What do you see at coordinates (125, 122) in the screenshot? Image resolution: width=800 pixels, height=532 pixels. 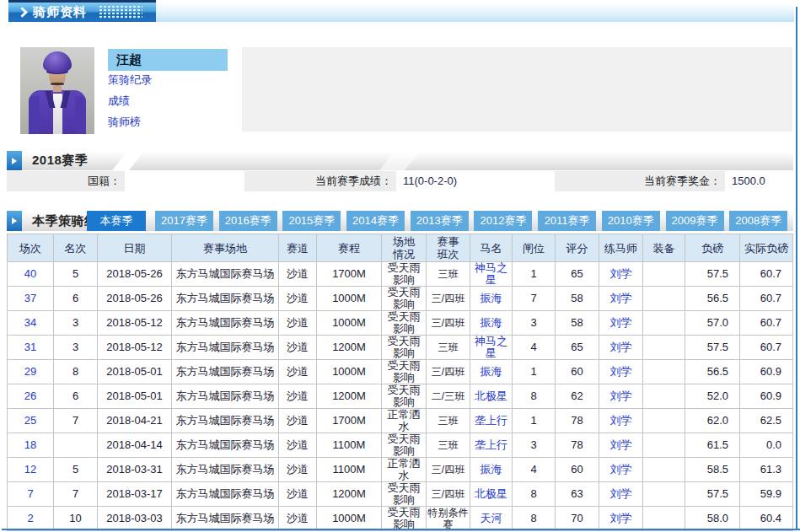 I see `link-jockey-ranking: 骑师榜` at bounding box center [125, 122].